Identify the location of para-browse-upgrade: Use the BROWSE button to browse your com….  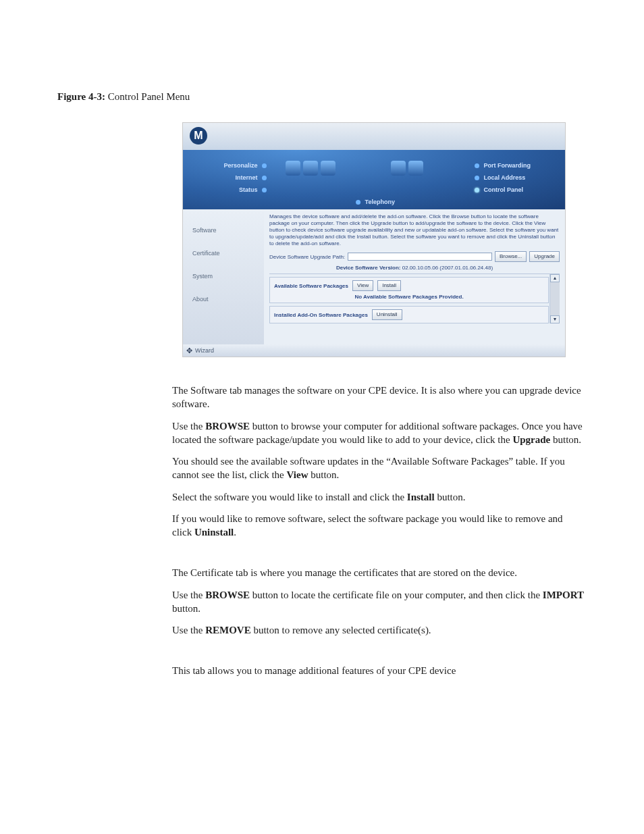
(378, 434).